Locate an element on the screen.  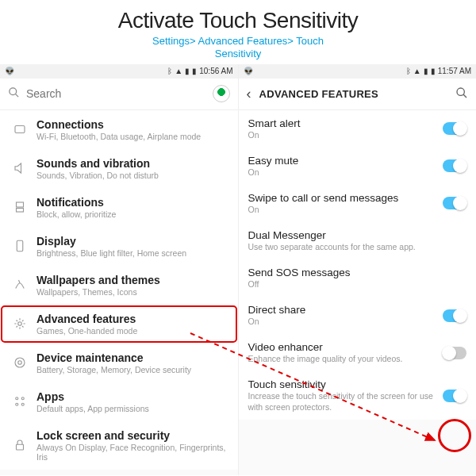
row-video-enhancer: Video enhancerEnhance the image quality … is located at coordinates (358, 352).